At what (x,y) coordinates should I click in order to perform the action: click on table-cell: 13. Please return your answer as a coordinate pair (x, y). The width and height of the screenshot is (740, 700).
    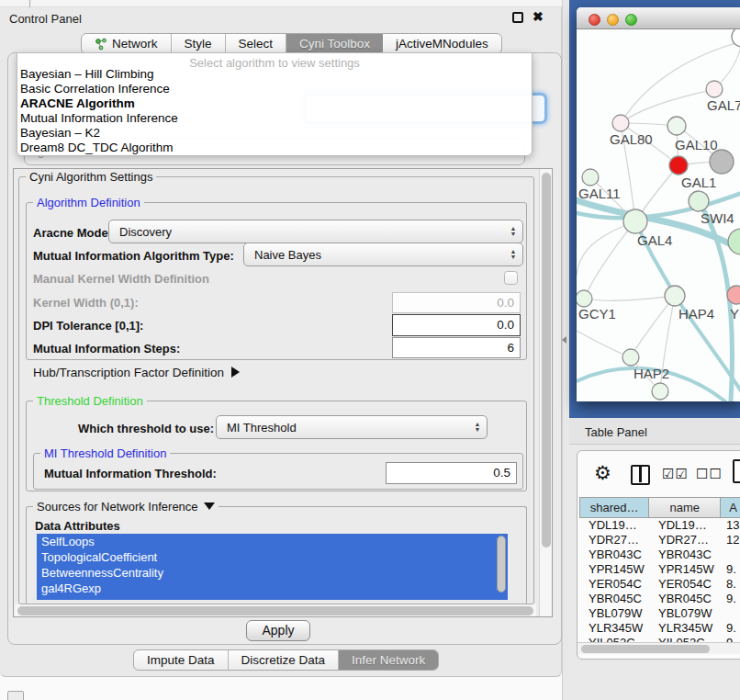
    Looking at the image, I should click on (731, 525).